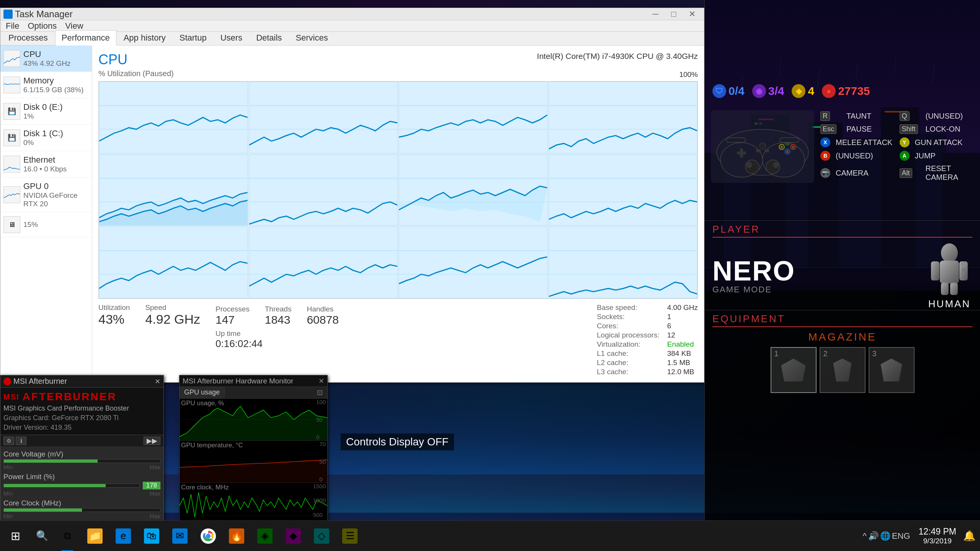 Image resolution: width=980 pixels, height=551 pixels. What do you see at coordinates (277, 344) in the screenshot?
I see `uptime-value: 0:16:02:44` at bounding box center [277, 344].